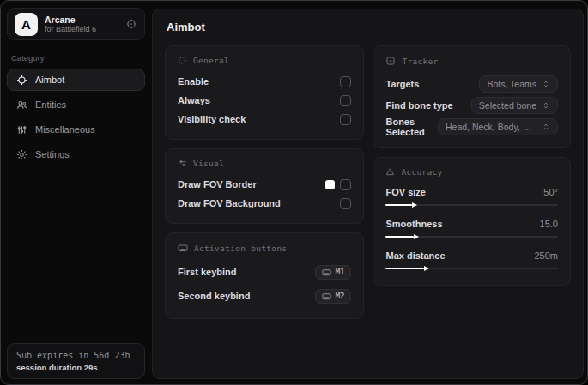 This screenshot has height=385, width=588. Describe the element at coordinates (551, 192) in the screenshot. I see `fov-size-value: 50°` at that location.